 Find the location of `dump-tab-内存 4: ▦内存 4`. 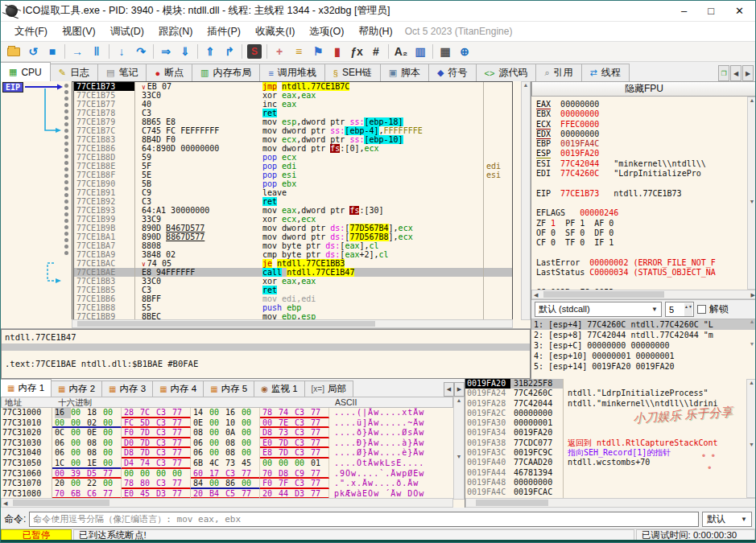

dump-tab-内存 4: ▦内存 4 is located at coordinates (178, 389).